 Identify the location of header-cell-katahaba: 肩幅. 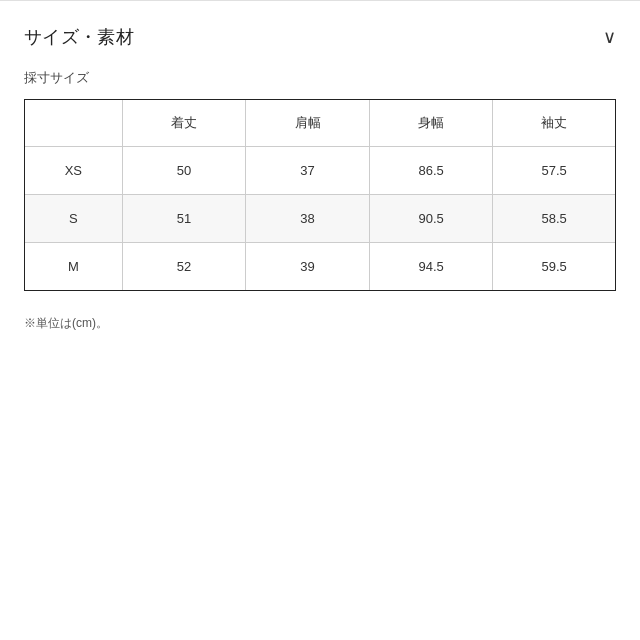
(308, 124).